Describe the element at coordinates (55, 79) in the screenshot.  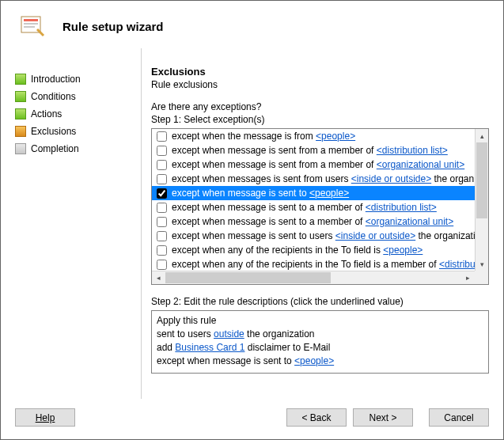
I see `sidebar-item-label: Introduction` at that location.